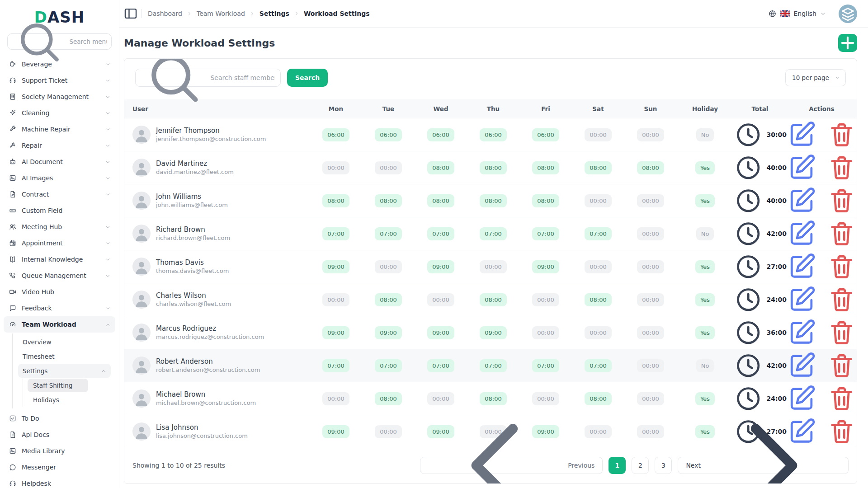 The height and width of the screenshot is (488, 868). What do you see at coordinates (60, 451) in the screenshot?
I see `sidebar-item-media-library: Media Library` at bounding box center [60, 451].